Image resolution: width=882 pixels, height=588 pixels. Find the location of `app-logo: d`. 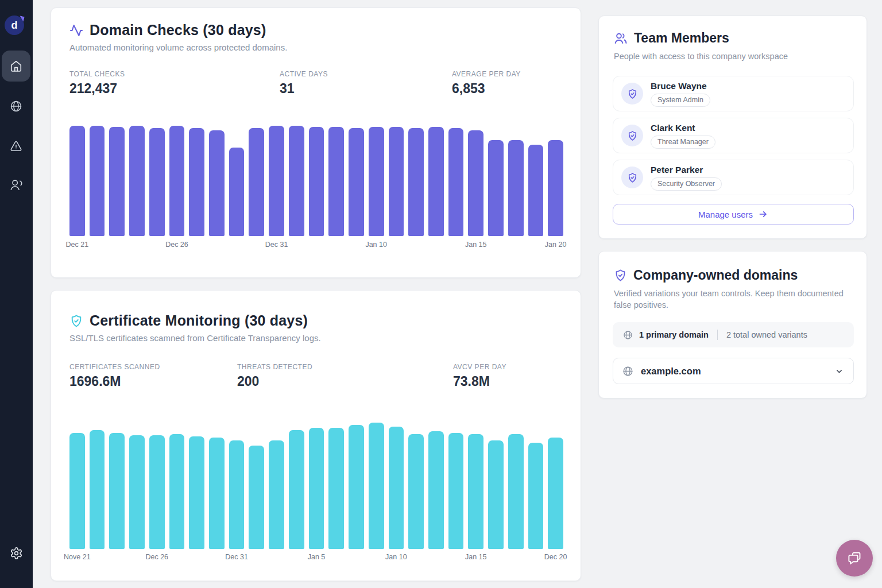

app-logo: d is located at coordinates (14, 25).